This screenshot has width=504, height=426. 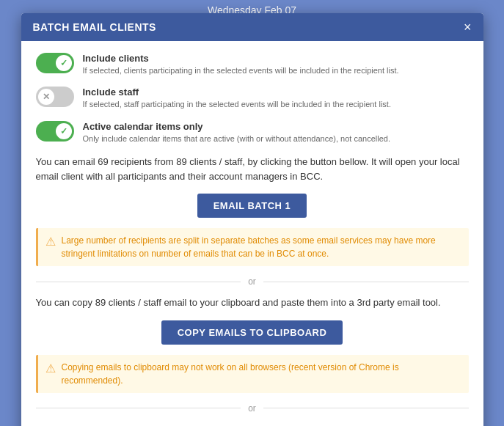 What do you see at coordinates (51, 242) in the screenshot?
I see `warning-icon-1: ⚠` at bounding box center [51, 242].